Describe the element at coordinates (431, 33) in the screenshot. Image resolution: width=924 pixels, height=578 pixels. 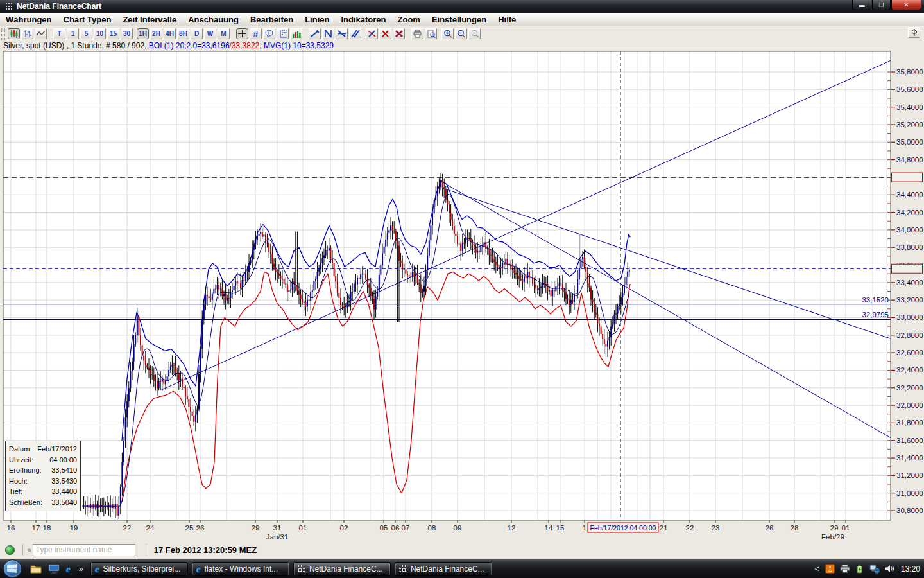
I see `print-preview-button` at that location.